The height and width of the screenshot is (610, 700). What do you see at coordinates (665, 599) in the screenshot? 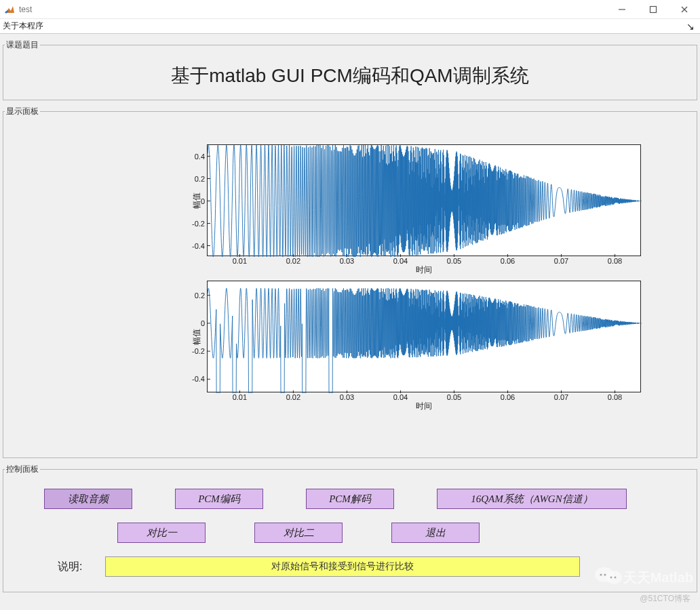
I see `watermark-site: @51CTO博客` at bounding box center [665, 599].